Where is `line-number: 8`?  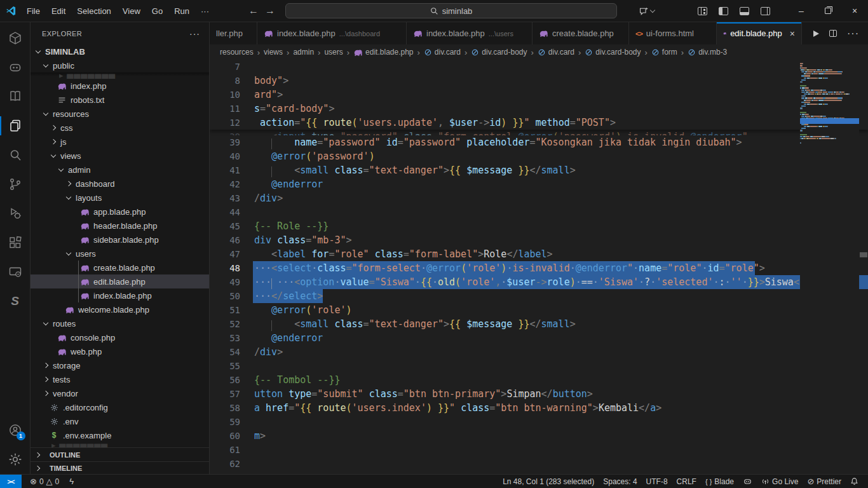
line-number: 8 is located at coordinates (225, 81).